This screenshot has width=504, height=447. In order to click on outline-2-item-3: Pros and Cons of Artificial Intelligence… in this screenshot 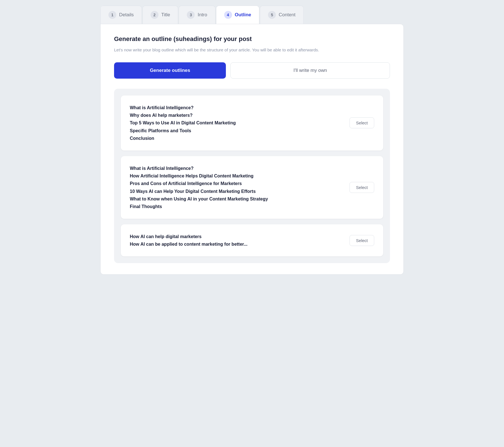, I will do `click(236, 184)`.